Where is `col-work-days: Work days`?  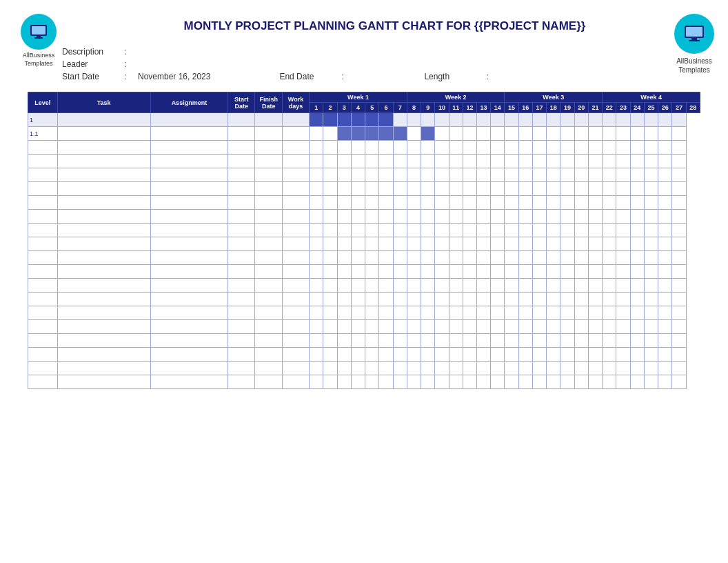 col-work-days: Work days is located at coordinates (295, 103).